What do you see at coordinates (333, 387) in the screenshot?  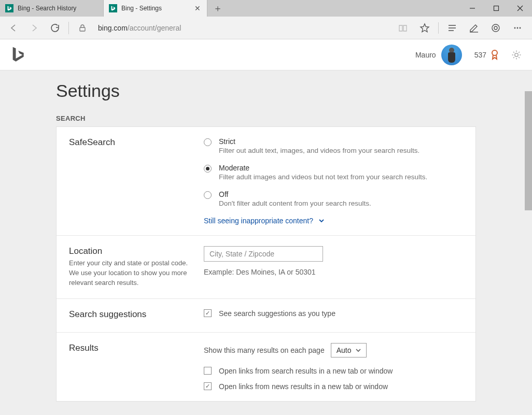 I see `open-news-newtab-row: Open links from news results in a new ta…` at bounding box center [333, 387].